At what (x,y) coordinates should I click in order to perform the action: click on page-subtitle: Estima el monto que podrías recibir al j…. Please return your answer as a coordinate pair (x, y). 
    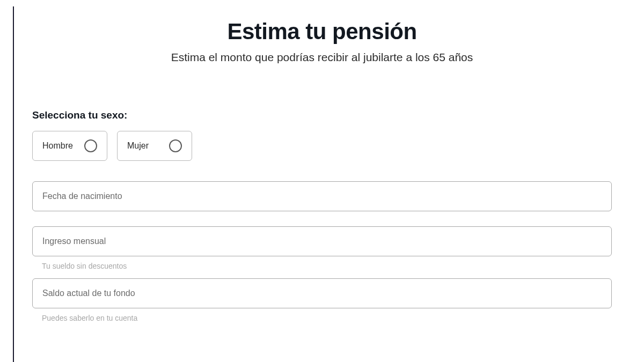
    Looking at the image, I should click on (322, 57).